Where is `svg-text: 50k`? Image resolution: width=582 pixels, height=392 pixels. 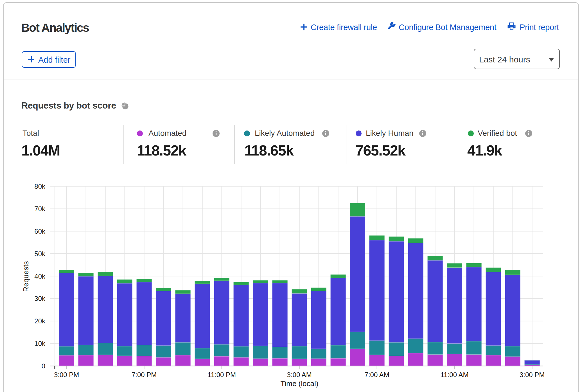 svg-text: 50k is located at coordinates (40, 254).